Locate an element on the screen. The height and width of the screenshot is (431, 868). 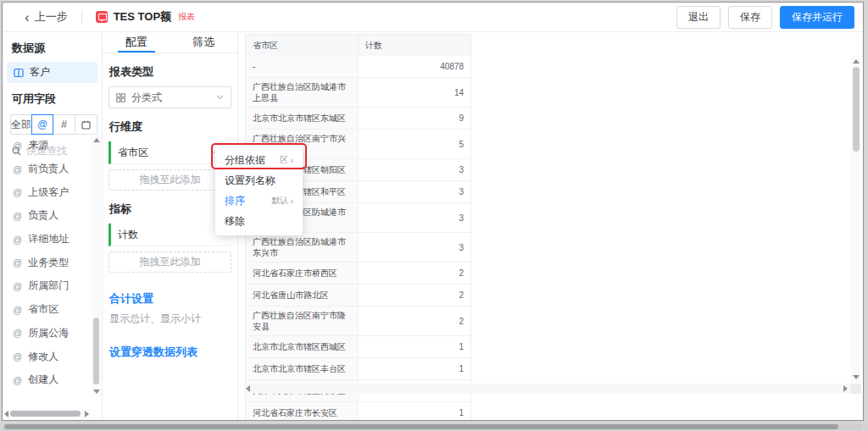
window-hscroll-thumb is located at coordinates (421, 427).